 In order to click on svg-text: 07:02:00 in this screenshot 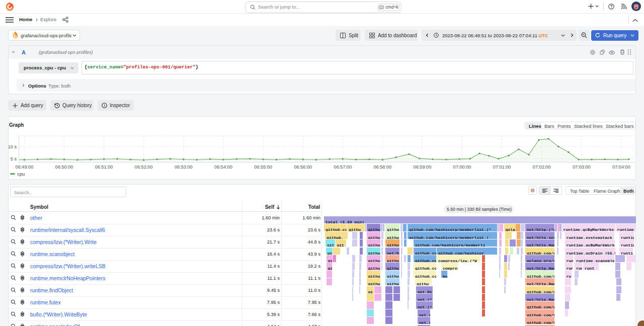, I will do `click(542, 167)`.